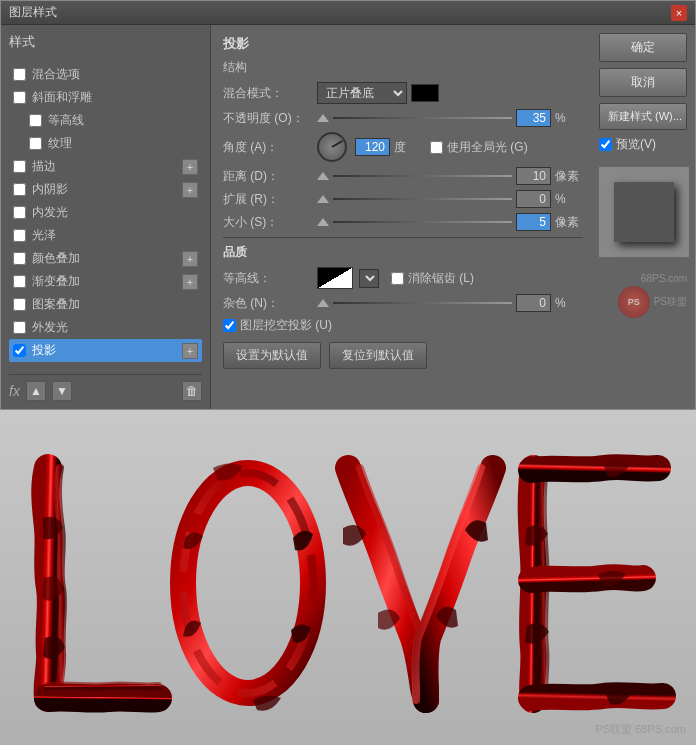 Image resolution: width=696 pixels, height=745 pixels. What do you see at coordinates (62, 391) in the screenshot?
I see `move-down-button: ▼` at bounding box center [62, 391].